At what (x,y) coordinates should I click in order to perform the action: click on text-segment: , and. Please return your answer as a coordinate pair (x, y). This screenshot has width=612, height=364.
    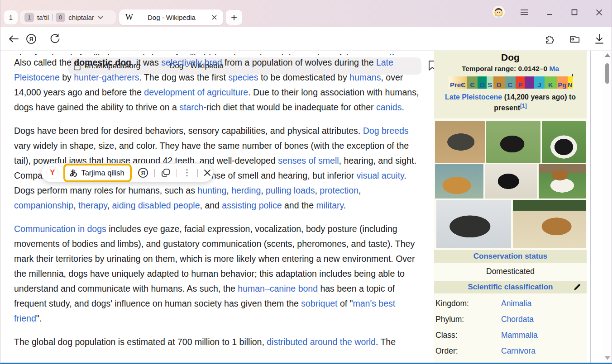
    Looking at the image, I should click on (211, 205).